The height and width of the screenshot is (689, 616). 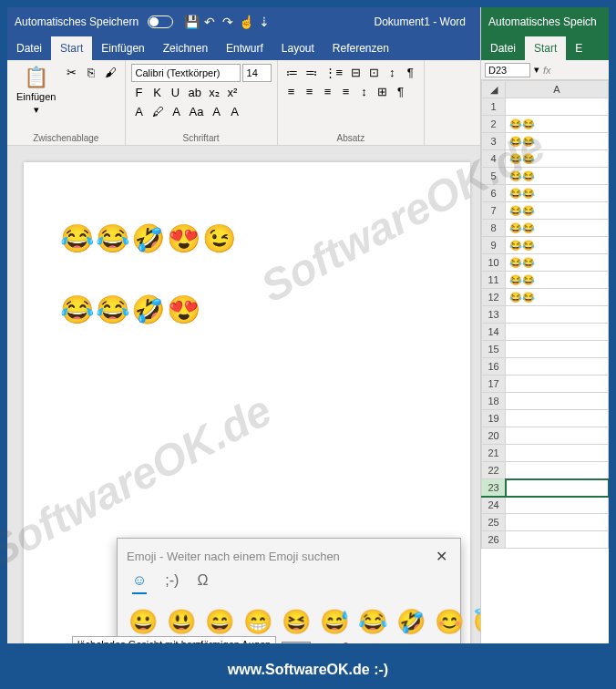 I want to click on undo-icon: ↶, so click(x=210, y=22).